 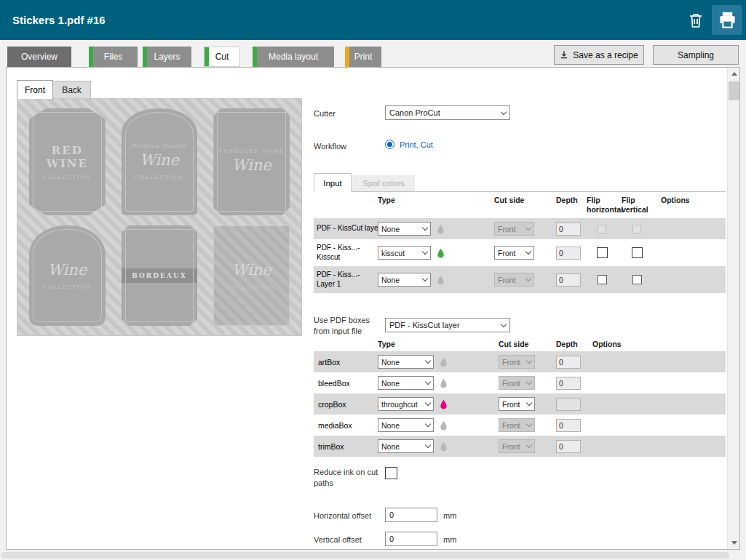 What do you see at coordinates (520, 383) in the screenshot?
I see `table-row: bleedBox None Front` at bounding box center [520, 383].